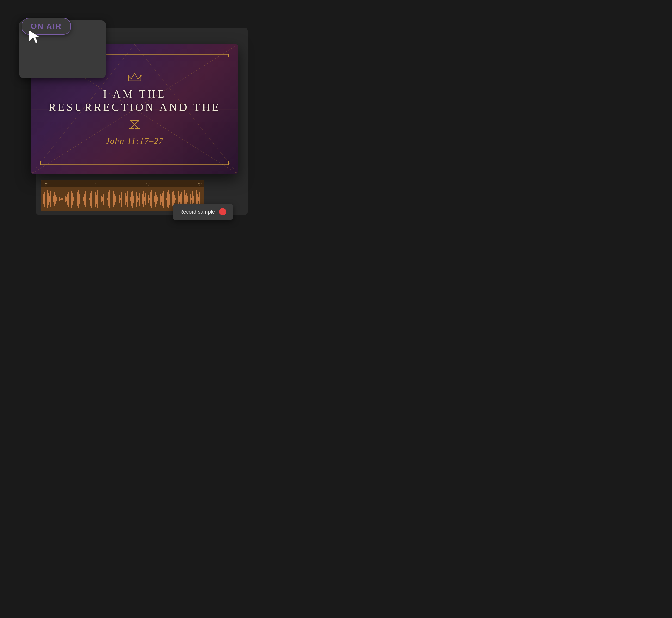 Image resolution: width=672 pixels, height=618 pixels. I want to click on record-dot-icon, so click(223, 212).